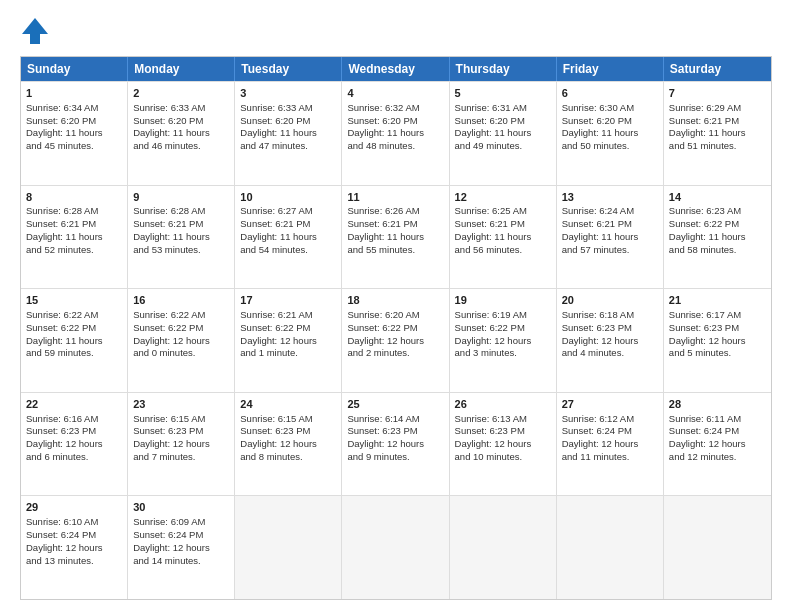 This screenshot has width=792, height=612. What do you see at coordinates (288, 458) in the screenshot?
I see `day-info-line: and 8 minutes.` at bounding box center [288, 458].